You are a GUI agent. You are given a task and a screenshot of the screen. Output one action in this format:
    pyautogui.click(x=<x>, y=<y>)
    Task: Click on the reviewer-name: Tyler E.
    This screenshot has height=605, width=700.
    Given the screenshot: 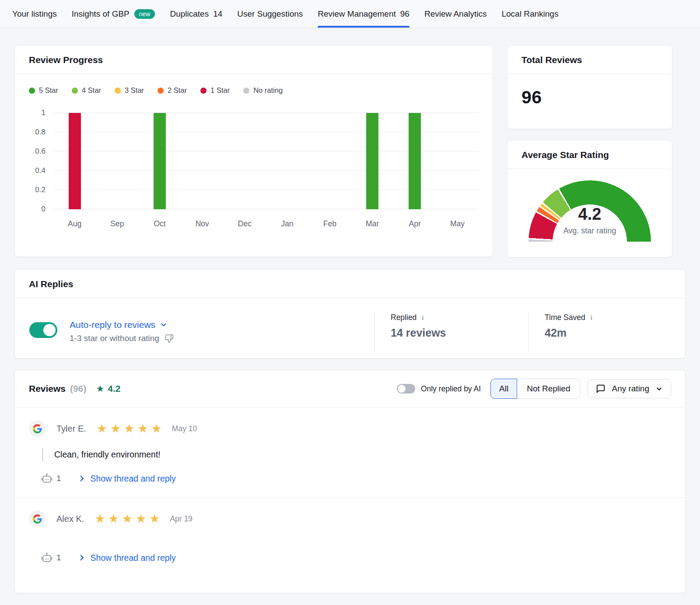 What is the action you would take?
    pyautogui.click(x=71, y=429)
    